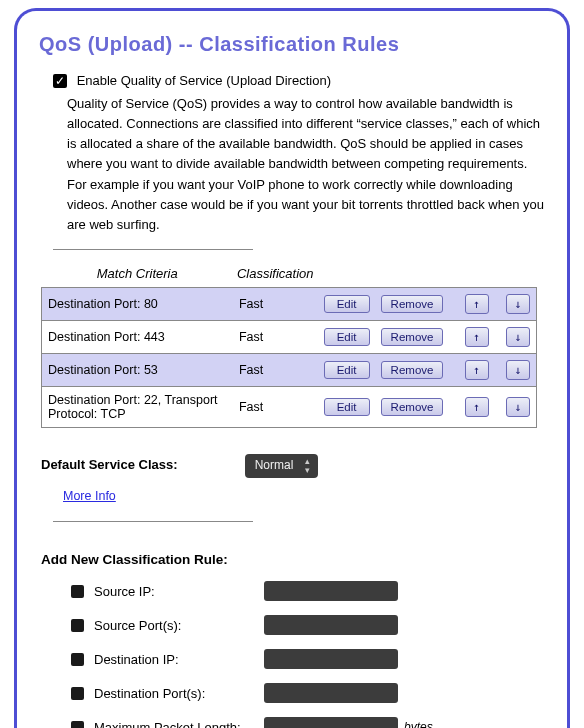  Describe the element at coordinates (331, 591) in the screenshot. I see `source-ip-input` at that location.